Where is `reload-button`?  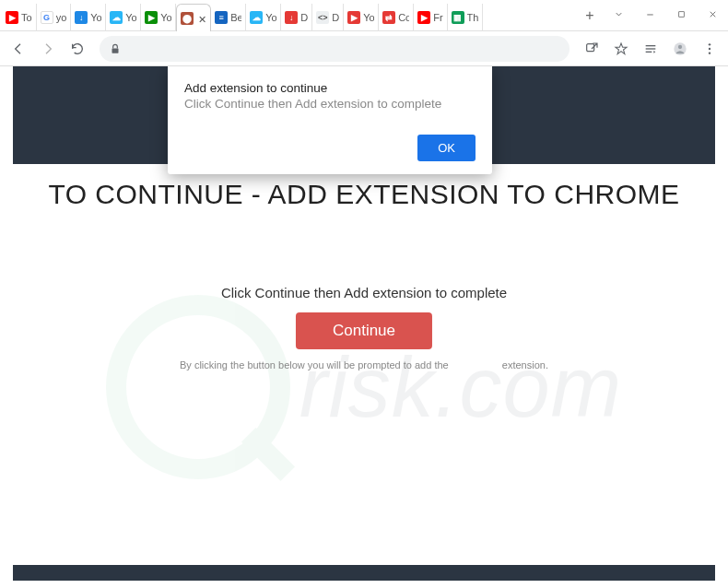
reload-button is located at coordinates (77, 49).